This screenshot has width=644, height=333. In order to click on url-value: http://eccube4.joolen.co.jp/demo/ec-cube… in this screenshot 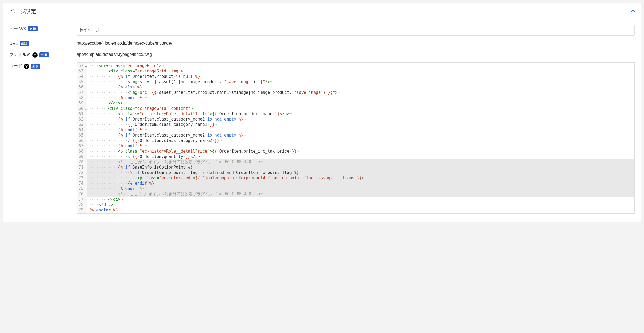, I will do `click(356, 43)`.